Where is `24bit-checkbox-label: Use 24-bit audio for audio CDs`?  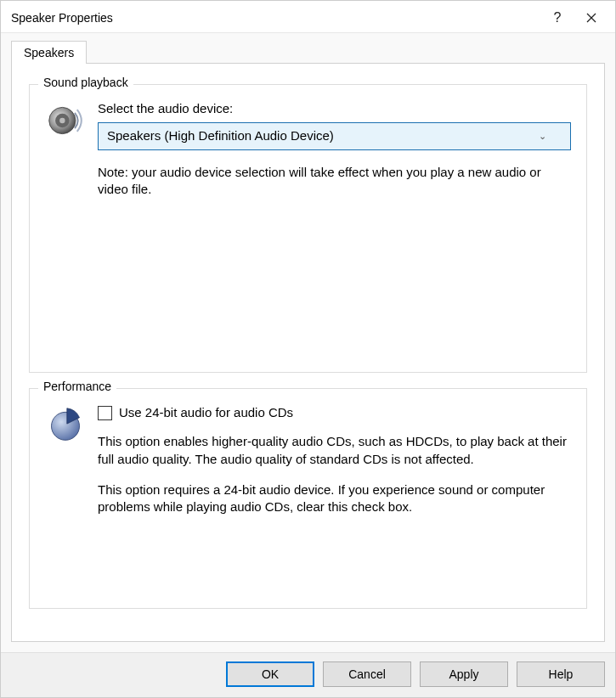 24bit-checkbox-label: Use 24-bit audio for audio CDs is located at coordinates (206, 413).